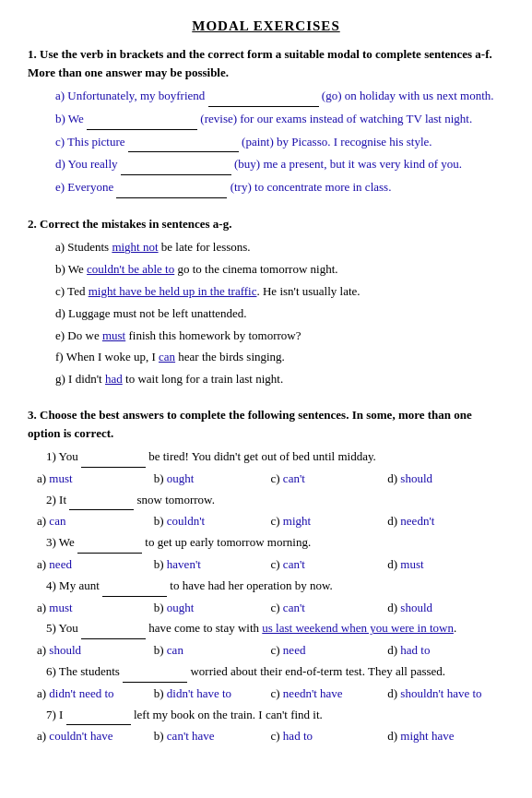 Image resolution: width=532 pixels, height=798 pixels. What do you see at coordinates (271, 480) in the screenshot?
I see `q3-1-options: a) must b) ought c) can't d) should` at bounding box center [271, 480].